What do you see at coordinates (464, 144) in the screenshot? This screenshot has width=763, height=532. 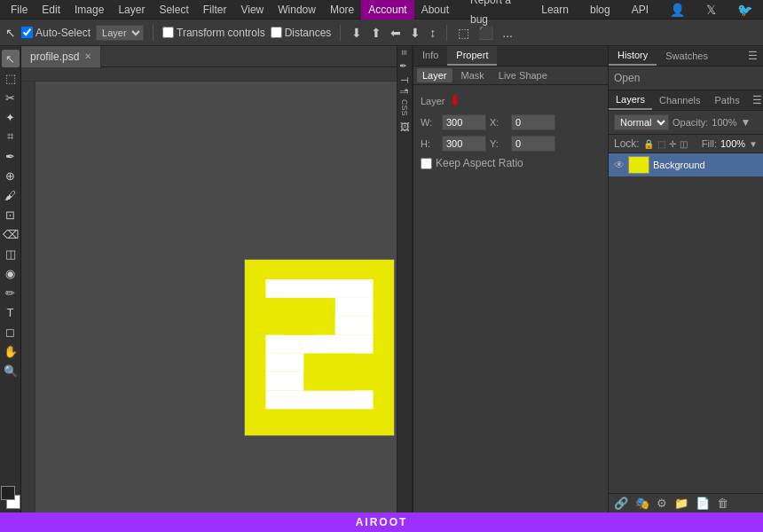 I see `height-input` at bounding box center [464, 144].